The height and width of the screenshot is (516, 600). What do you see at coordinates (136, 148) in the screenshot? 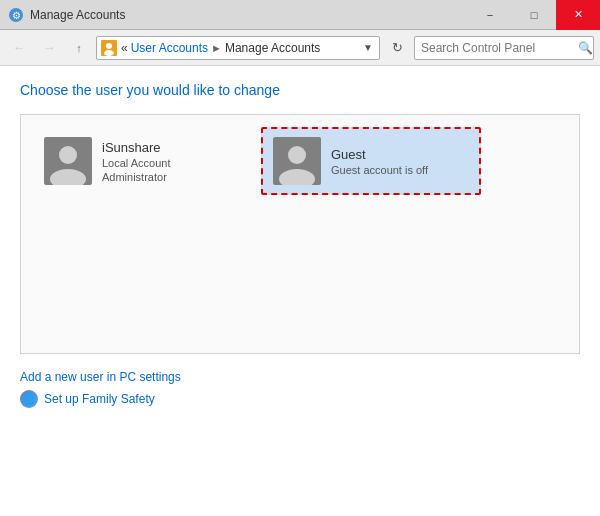
I see `account-name-isunshare: iSunshare` at bounding box center [136, 148].